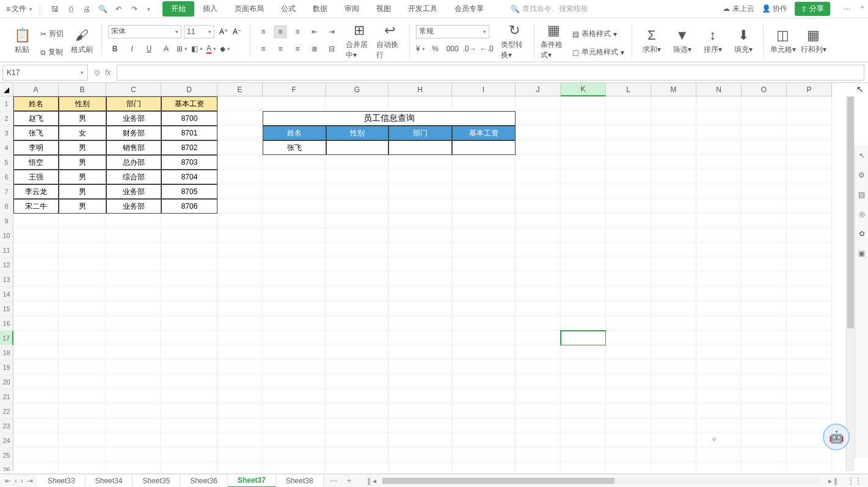  What do you see at coordinates (850, 212) in the screenshot?
I see `scroll-thumb` at bounding box center [850, 212].